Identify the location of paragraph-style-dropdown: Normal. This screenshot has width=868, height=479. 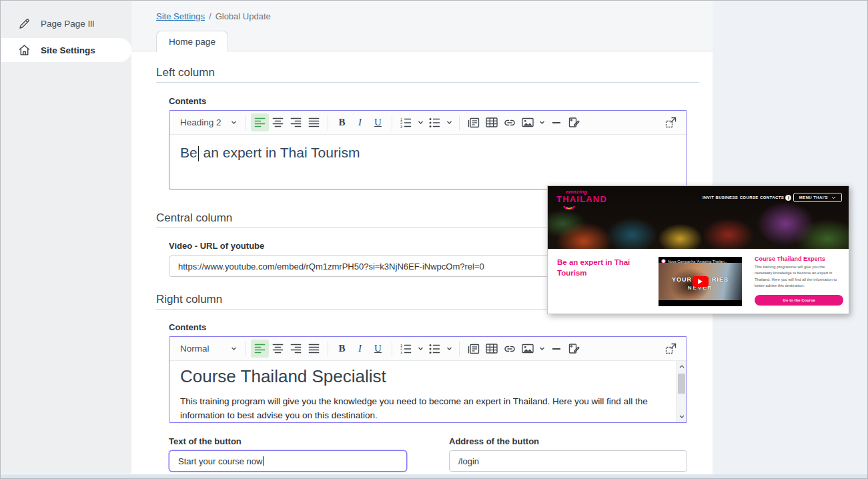
(208, 349).